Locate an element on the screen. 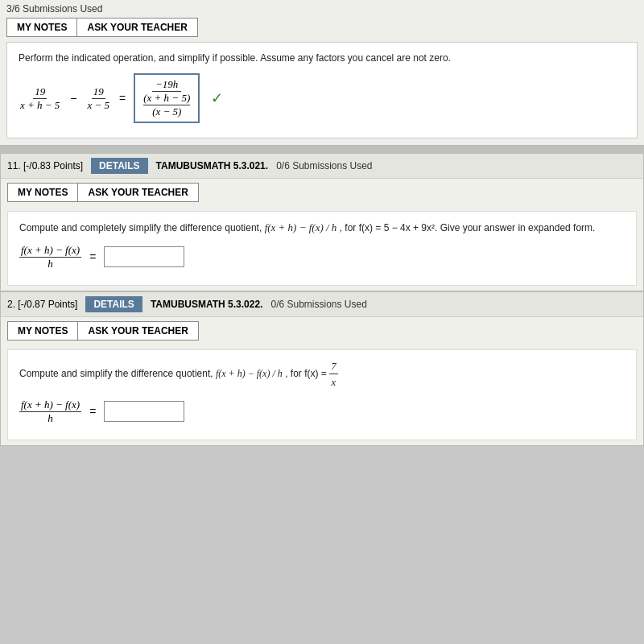 Image resolution: width=644 pixels, height=644 pixels. top-fraction2: 19 x − 5 is located at coordinates (99, 98).